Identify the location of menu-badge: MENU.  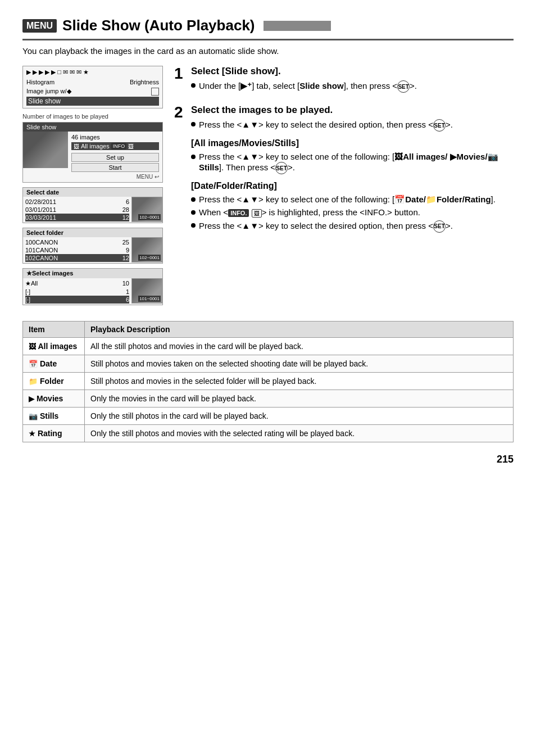
(39, 26).